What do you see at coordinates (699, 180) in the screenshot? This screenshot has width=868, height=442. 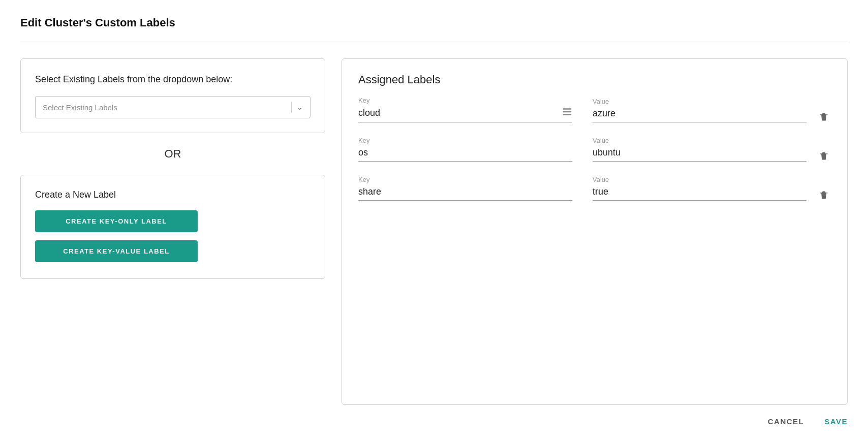 I see `value-label-3: Value` at bounding box center [699, 180].